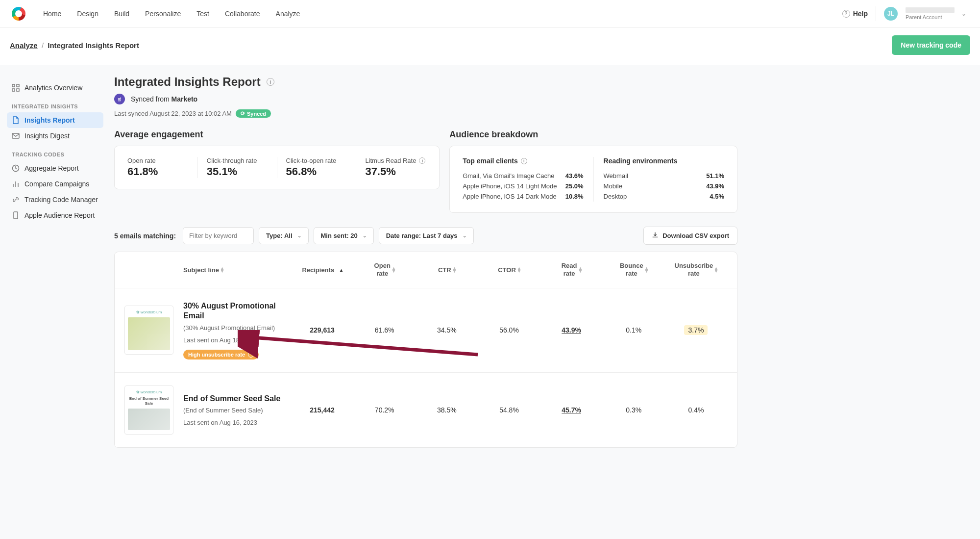 The width and height of the screenshot is (980, 539). Describe the element at coordinates (509, 176) in the screenshot. I see `client-name: Gmail, Via Gmail's Image Cache` at that location.